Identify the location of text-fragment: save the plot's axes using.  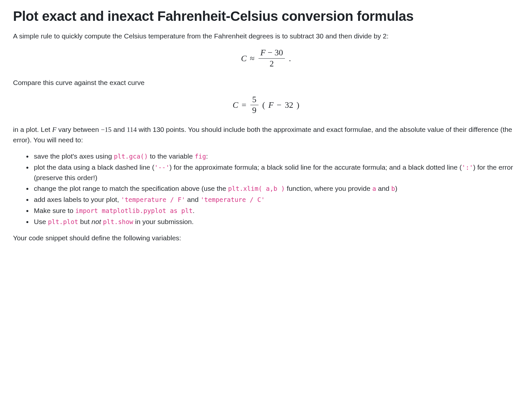
(74, 156).